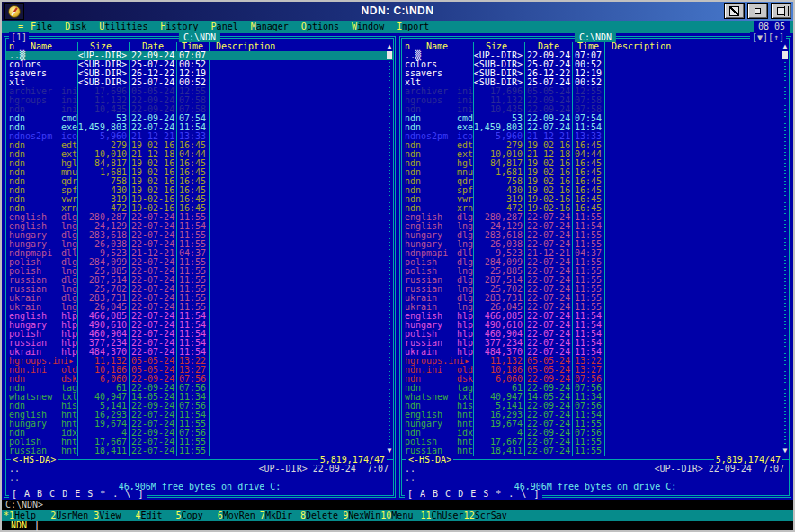 The width and height of the screenshot is (795, 532). Describe the element at coordinates (225, 27) in the screenshot. I see `menu-item-panel: Panel` at that location.